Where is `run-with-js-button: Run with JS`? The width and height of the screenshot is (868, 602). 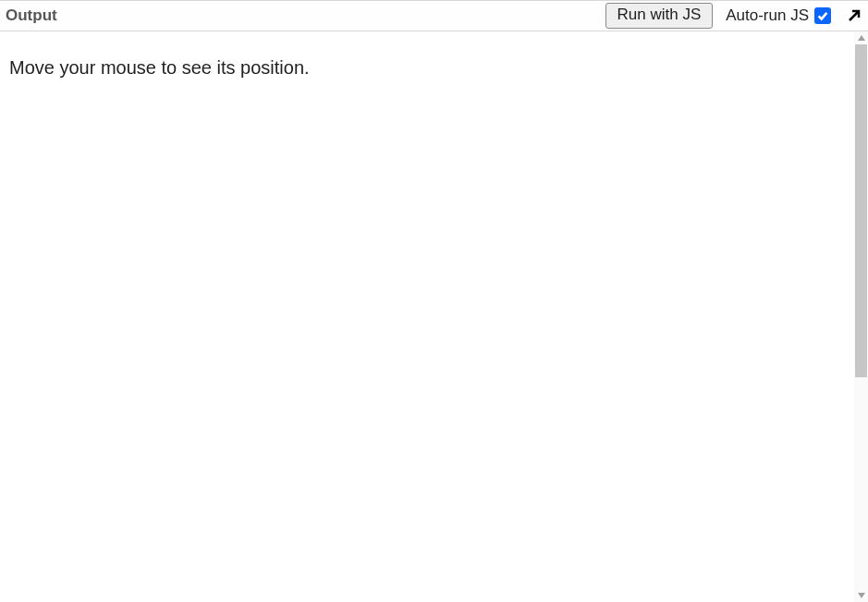
run-with-js-button: Run with JS is located at coordinates (660, 15).